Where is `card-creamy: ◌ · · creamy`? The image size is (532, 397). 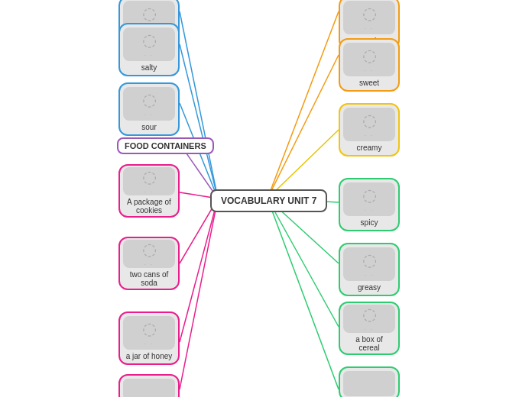
card-creamy: ◌ · · creamy is located at coordinates (369, 130).